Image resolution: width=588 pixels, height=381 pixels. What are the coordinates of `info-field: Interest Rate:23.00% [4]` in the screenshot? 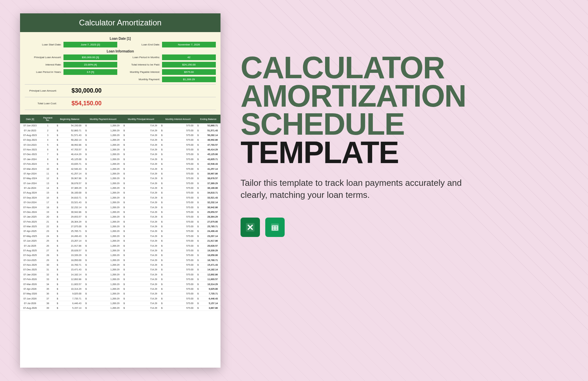 It's located at (71, 65).